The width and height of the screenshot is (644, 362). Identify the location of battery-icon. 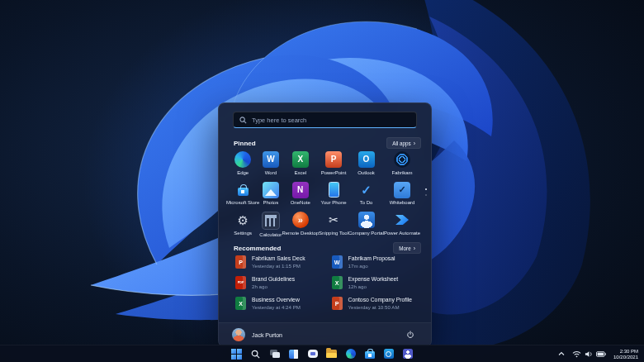
(601, 354).